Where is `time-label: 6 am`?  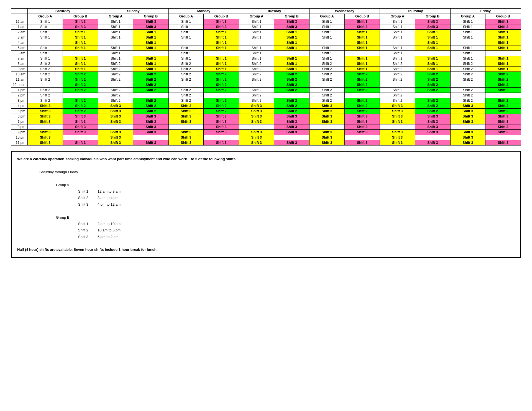
time-label: 6 am is located at coordinates (19, 53).